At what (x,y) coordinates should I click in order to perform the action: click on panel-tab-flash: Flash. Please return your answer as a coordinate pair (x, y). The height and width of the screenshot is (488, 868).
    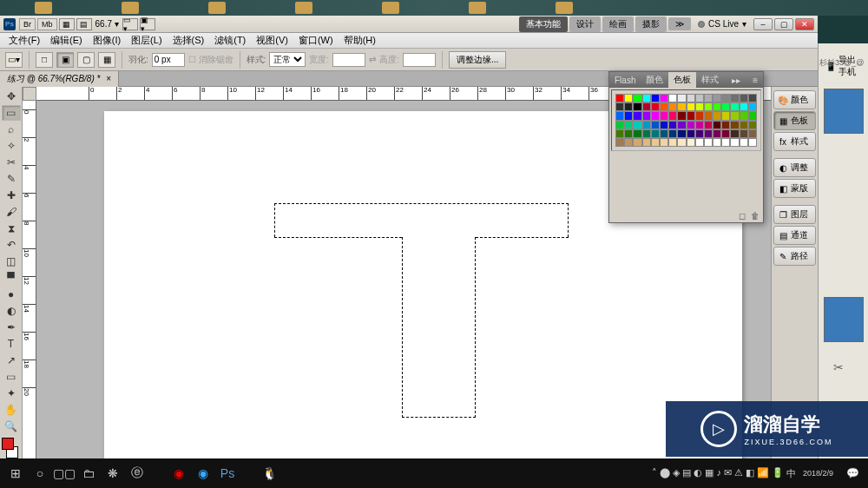
    Looking at the image, I should click on (625, 80).